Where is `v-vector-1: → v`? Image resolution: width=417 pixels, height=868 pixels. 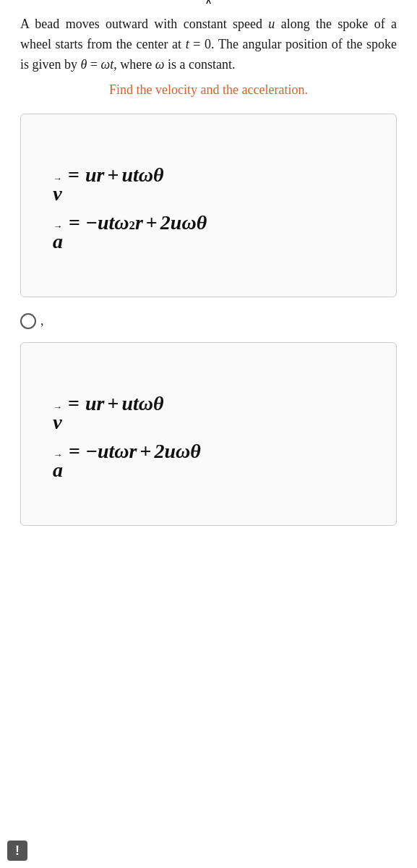 v-vector-1: → v is located at coordinates (58, 189).